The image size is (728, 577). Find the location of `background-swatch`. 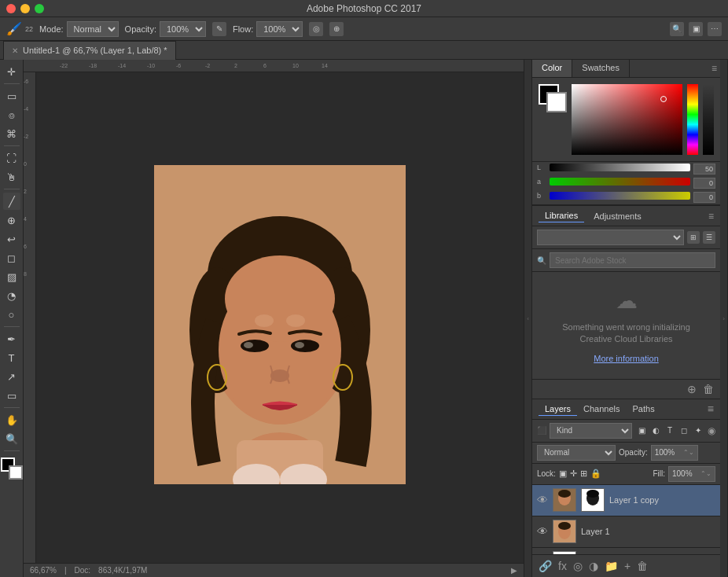

background-swatch is located at coordinates (557, 102).